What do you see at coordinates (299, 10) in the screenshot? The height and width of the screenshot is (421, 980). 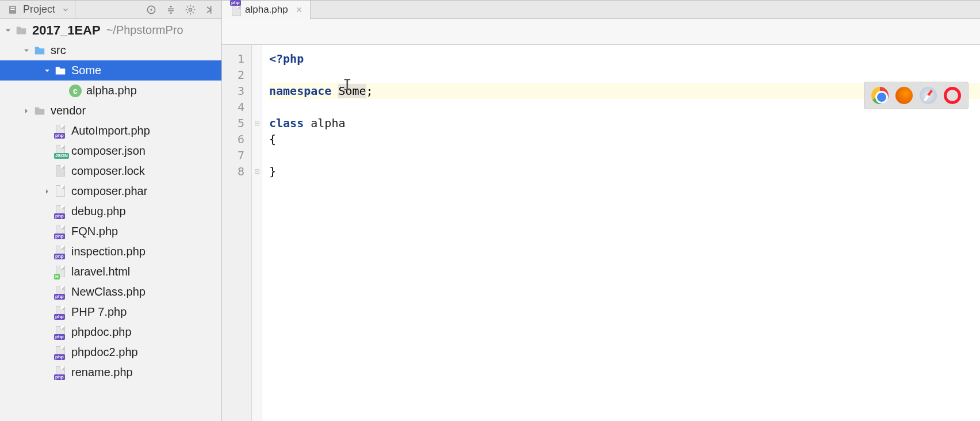 I see `close-tab-icon: ×` at bounding box center [299, 10].